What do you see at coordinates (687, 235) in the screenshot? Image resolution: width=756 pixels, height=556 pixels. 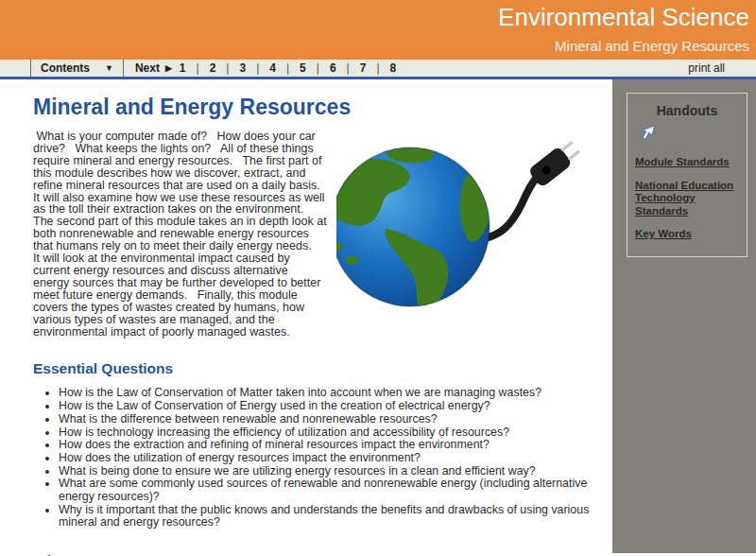 I see `handout-link: Key Words` at bounding box center [687, 235].